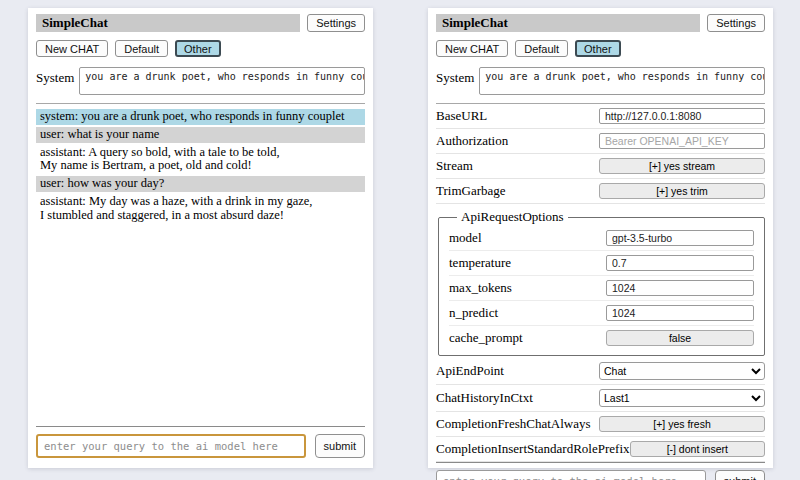  I want to click on max-tokens-input, so click(680, 288).